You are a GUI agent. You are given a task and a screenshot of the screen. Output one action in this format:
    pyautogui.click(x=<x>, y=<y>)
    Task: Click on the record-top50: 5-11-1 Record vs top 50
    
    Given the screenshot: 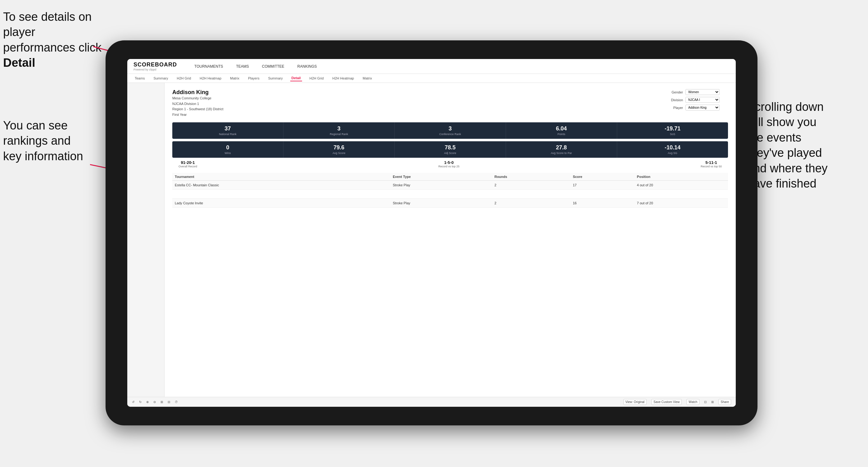 What is the action you would take?
    pyautogui.click(x=711, y=164)
    